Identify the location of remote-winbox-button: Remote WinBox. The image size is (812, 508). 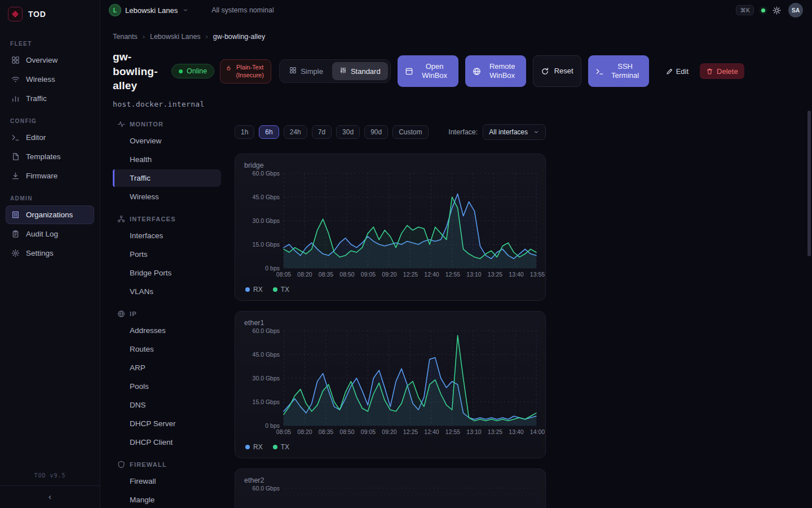
(496, 71).